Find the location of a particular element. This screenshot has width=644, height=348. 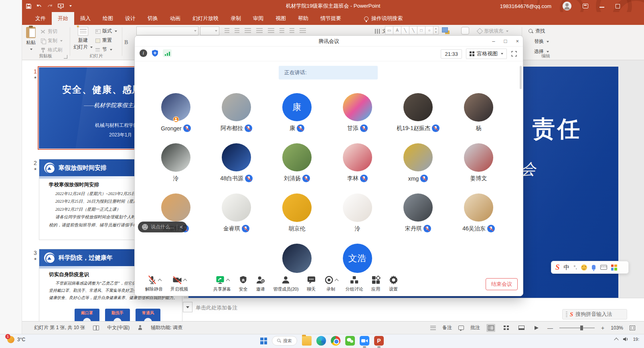

emoji-icon is located at coordinates (145, 227).